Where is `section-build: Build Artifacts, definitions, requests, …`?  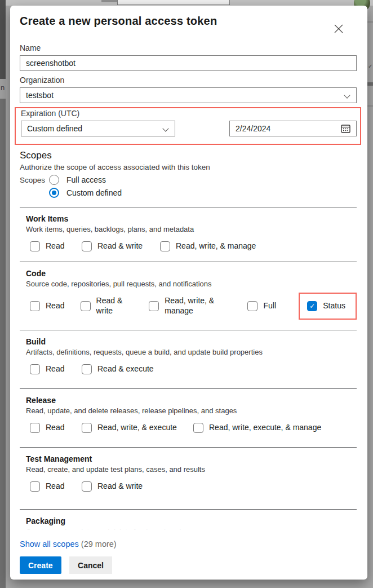
section-build: Build Artifacts, definitions, requests, … is located at coordinates (188, 359).